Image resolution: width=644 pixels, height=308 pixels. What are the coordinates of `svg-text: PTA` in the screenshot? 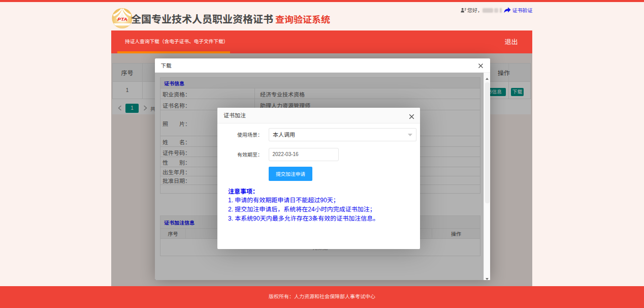 It's located at (122, 19).